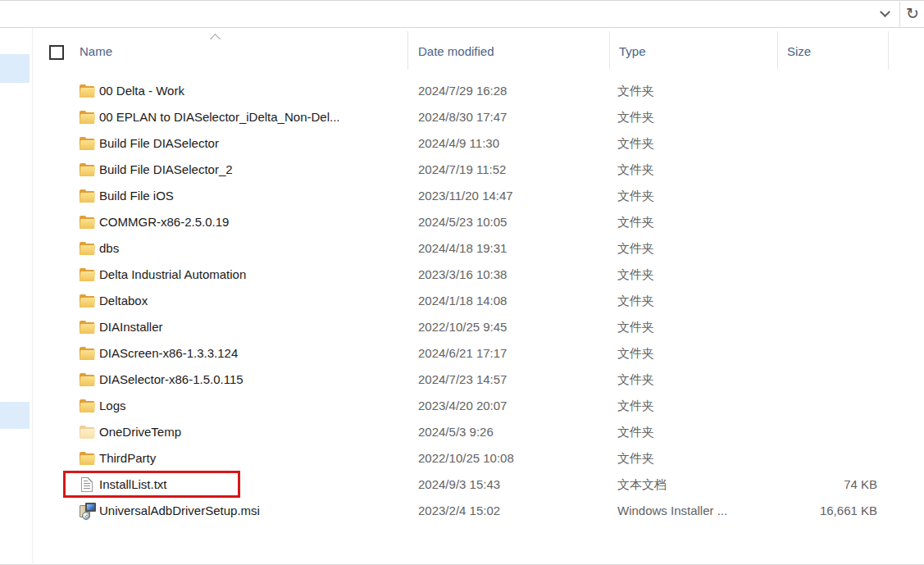 The image size is (924, 565). I want to click on address-toolbar: ↻, so click(462, 14).